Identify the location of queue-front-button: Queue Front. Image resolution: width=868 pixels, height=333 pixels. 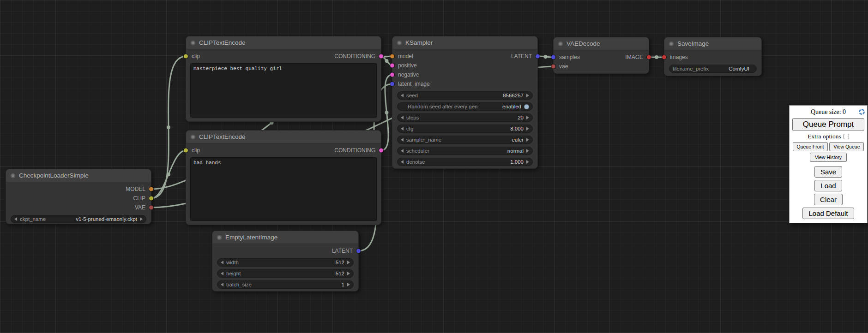
(811, 147).